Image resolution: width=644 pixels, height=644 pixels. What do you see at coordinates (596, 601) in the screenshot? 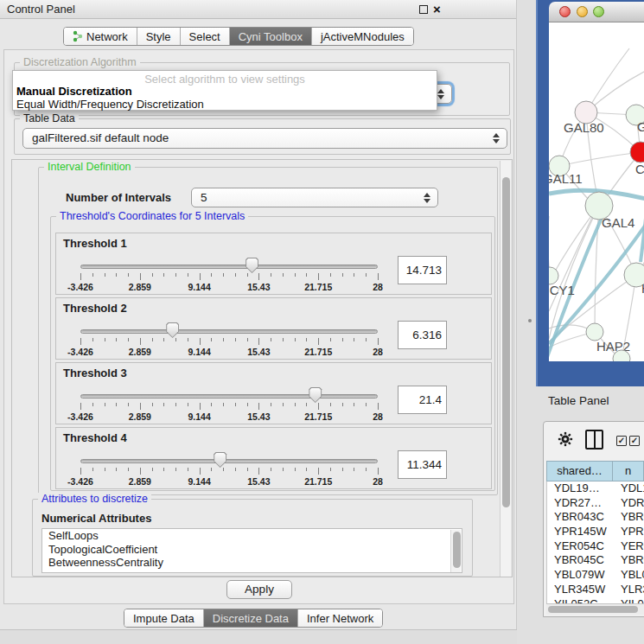
I see `table-row: YIL052CYIL0` at bounding box center [596, 601].